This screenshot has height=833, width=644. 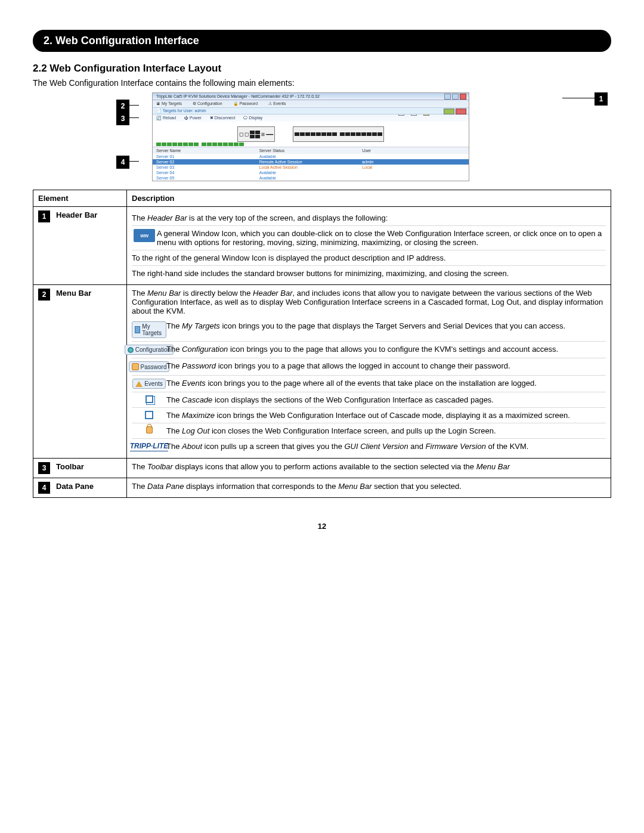 I want to click on logout-icon, so click(x=149, y=430).